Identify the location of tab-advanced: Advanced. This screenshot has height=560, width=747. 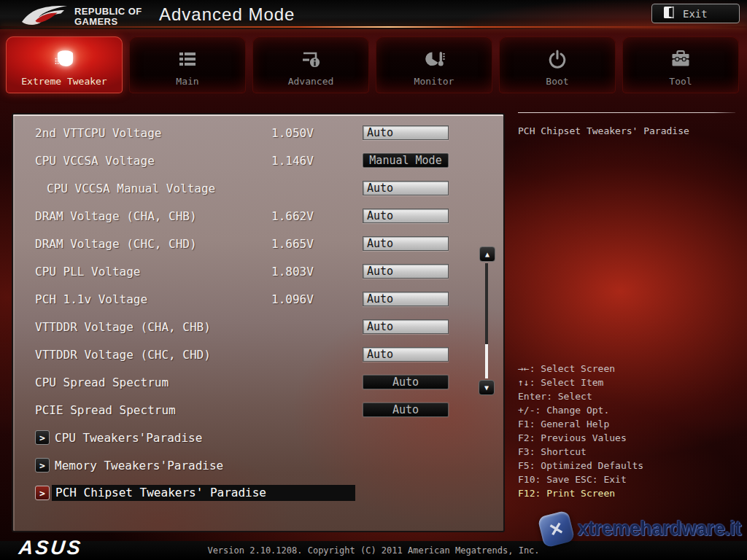
(311, 65).